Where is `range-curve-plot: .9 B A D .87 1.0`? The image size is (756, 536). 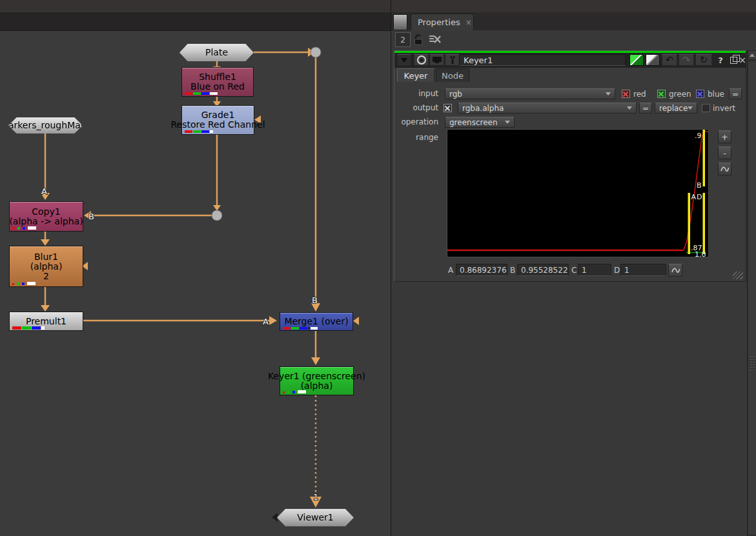 range-curve-plot: .9 B A D .87 1.0 is located at coordinates (578, 194).